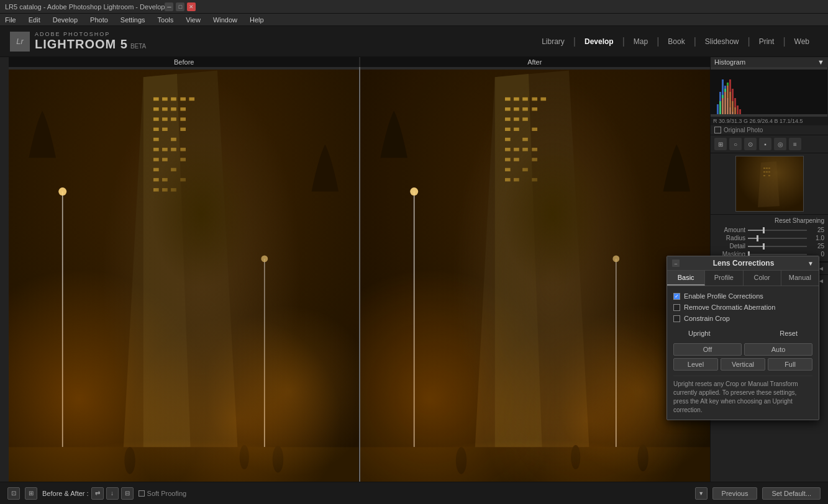 Image resolution: width=828 pixels, height=504 pixels. Describe the element at coordinates (599, 42) in the screenshot. I see `nav-develop: Develop` at that location.